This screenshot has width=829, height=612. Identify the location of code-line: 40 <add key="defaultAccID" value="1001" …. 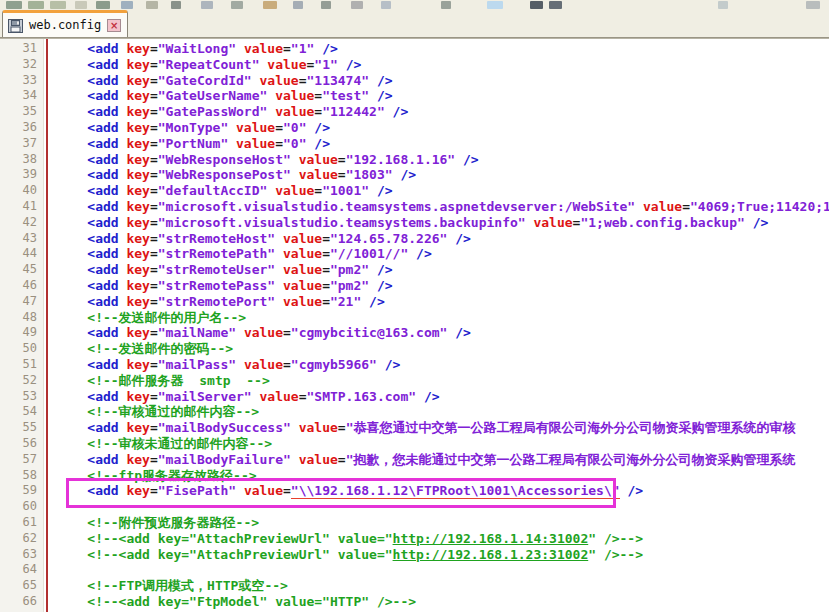
(414, 191).